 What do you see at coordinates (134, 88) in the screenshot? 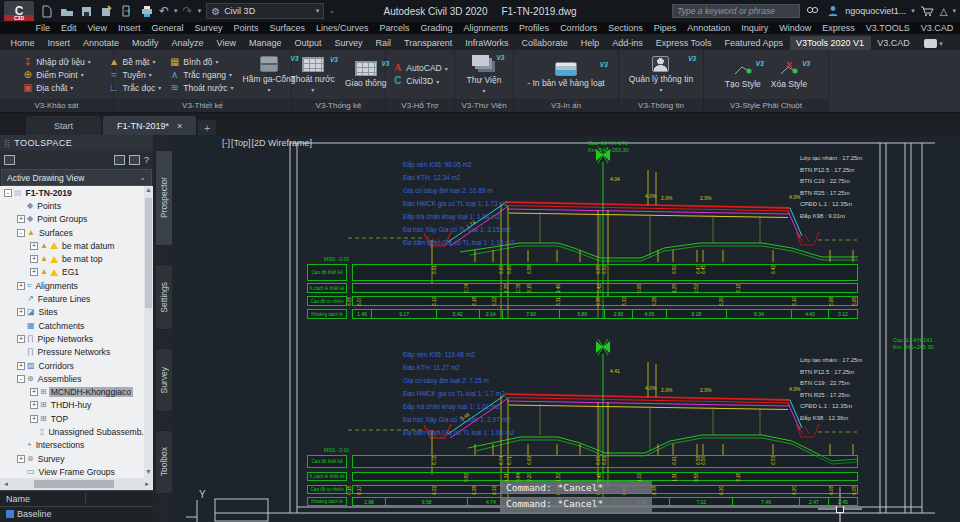
I see `button-trac-doc: ∟Trắc dọc▾` at bounding box center [134, 88].